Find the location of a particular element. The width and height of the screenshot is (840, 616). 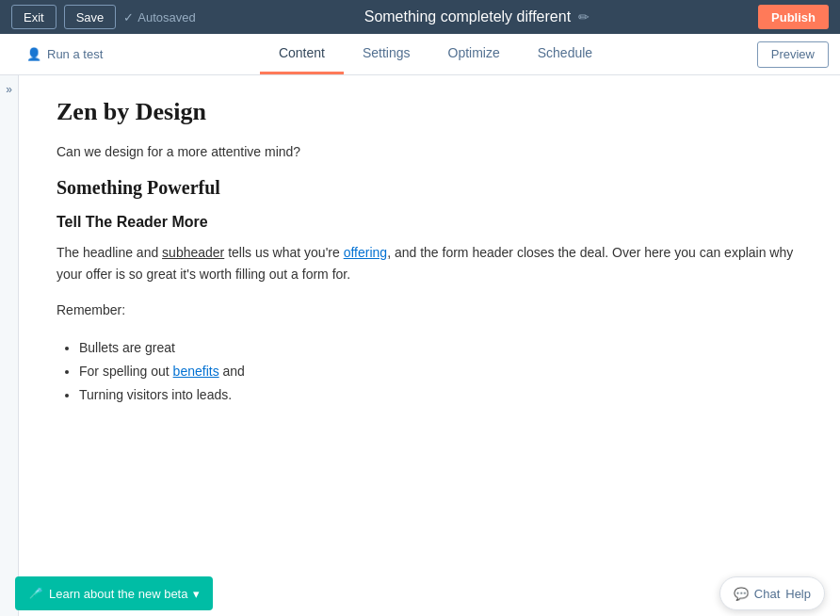

bullet-2-post: and is located at coordinates (232, 371).